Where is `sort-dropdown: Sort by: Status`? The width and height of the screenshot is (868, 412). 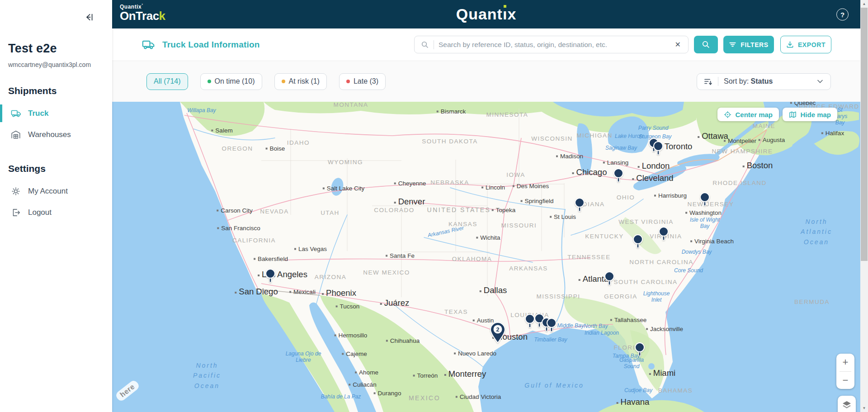
sort-dropdown: Sort by: Status is located at coordinates (764, 81).